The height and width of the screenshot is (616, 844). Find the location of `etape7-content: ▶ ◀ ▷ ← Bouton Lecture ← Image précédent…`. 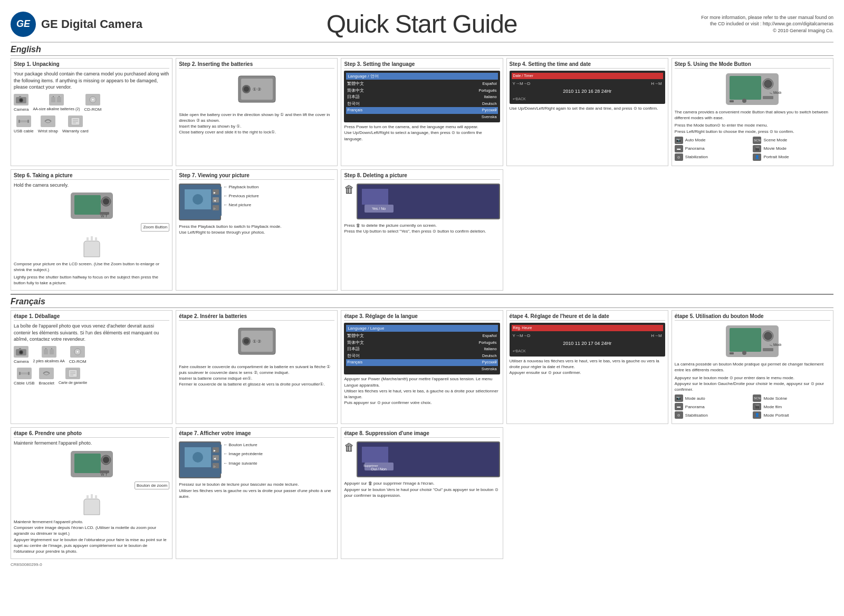

etape7-content: ▶ ◀ ▷ ← Bouton Lecture ← Image précédent… is located at coordinates (256, 469).